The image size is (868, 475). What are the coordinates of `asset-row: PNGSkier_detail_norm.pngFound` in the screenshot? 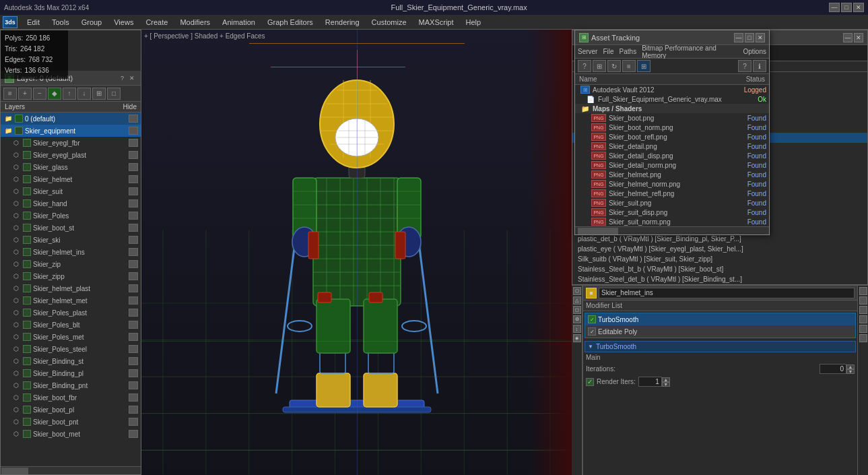 It's located at (672, 165).